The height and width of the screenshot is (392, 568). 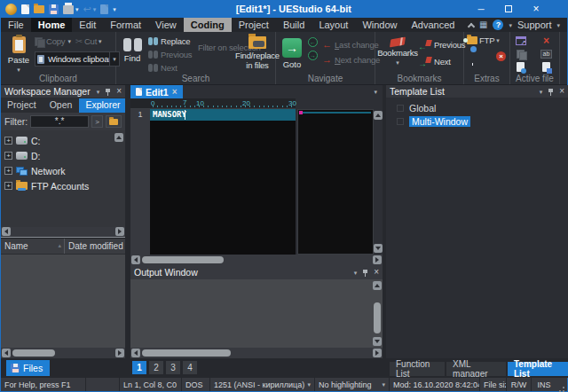 I want to click on template-item-global: Global, so click(x=477, y=108).